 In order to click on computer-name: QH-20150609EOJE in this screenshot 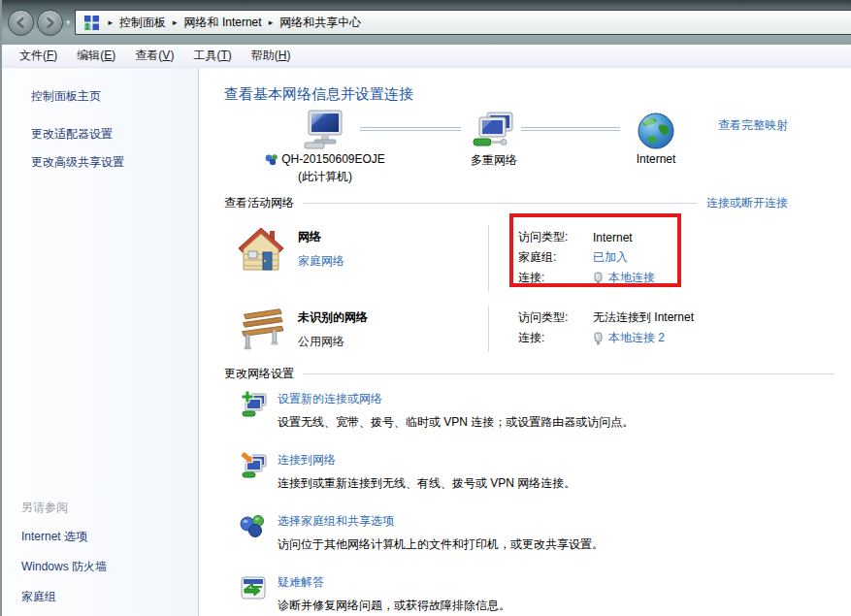, I will do `click(334, 159)`.